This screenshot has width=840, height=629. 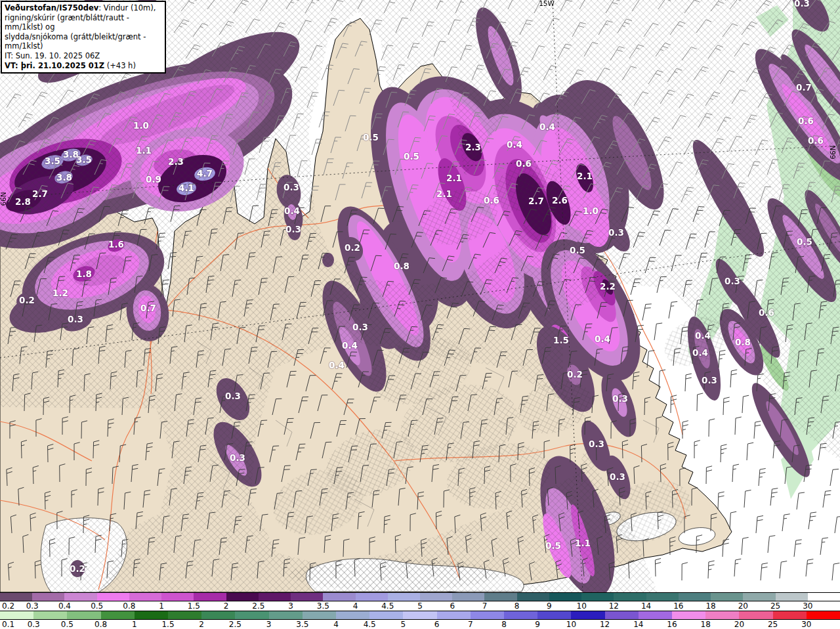 What do you see at coordinates (807, 606) in the screenshot?
I see `colorbar-tick-label: 30` at bounding box center [807, 606].